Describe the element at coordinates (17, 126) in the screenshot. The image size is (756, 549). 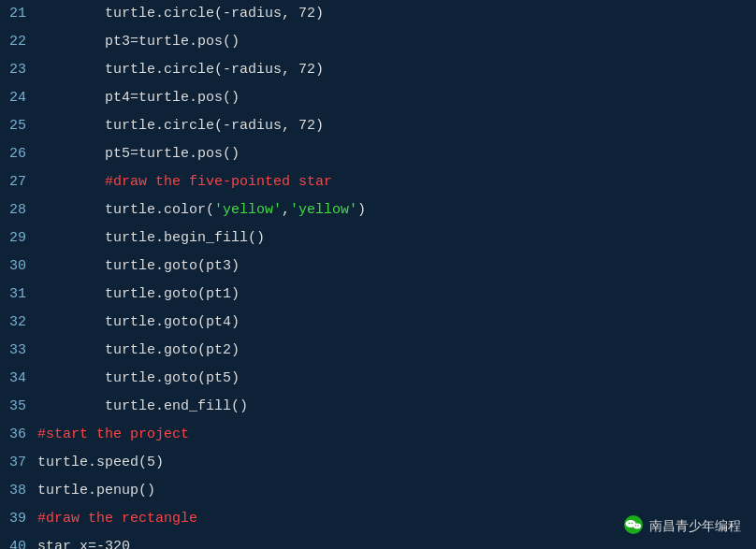
I see `line-number: 25` at that location.